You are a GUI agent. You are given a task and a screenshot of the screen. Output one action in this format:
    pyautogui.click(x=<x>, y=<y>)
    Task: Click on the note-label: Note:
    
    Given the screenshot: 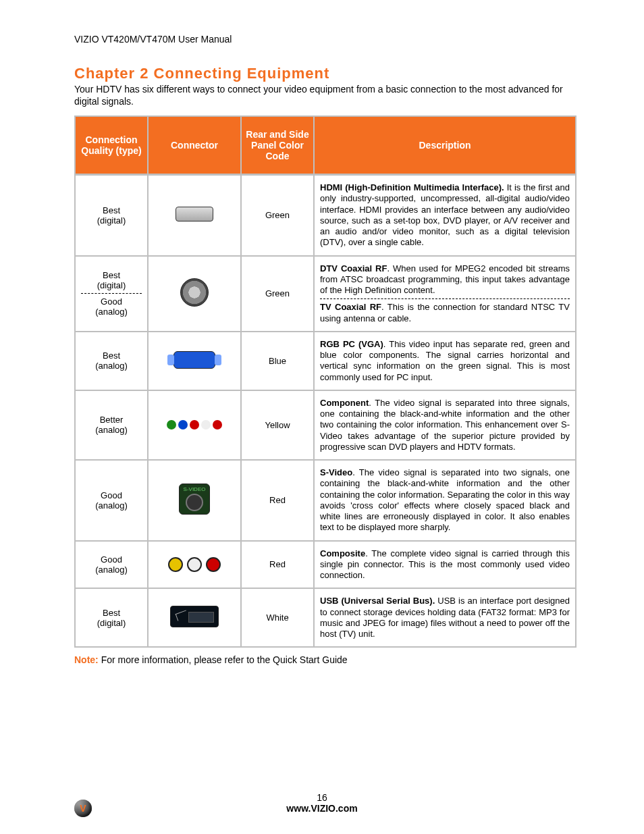 What is the action you would take?
    pyautogui.click(x=86, y=660)
    